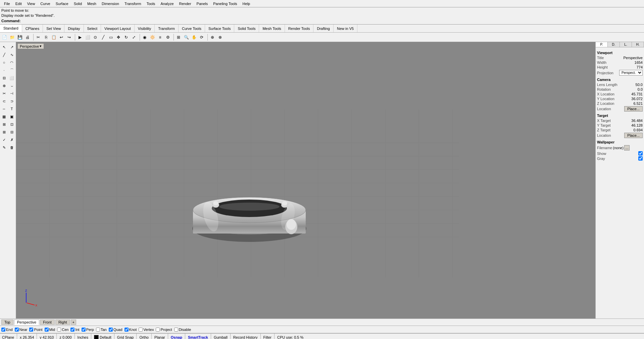  Describe the element at coordinates (185, 330) in the screenshot. I see `osnap-disable-label: Disable` at that location.